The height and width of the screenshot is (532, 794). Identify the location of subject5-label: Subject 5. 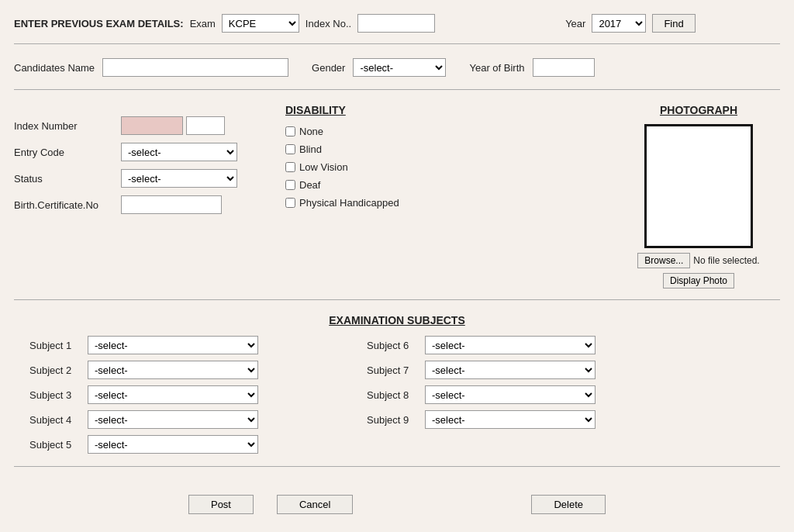
(54, 445).